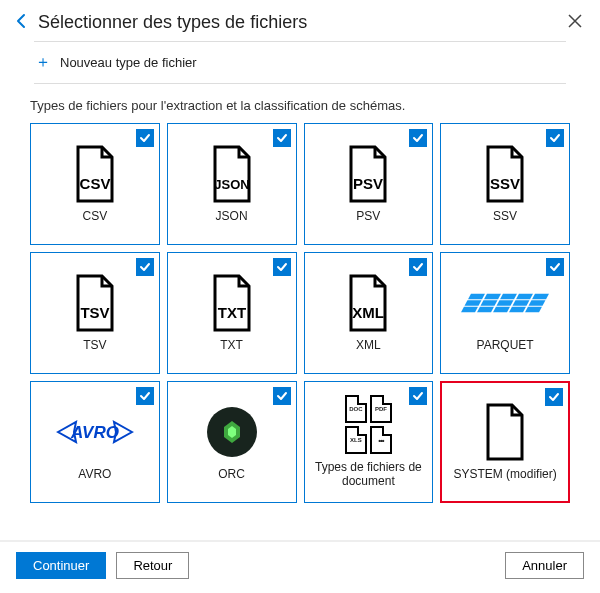 This screenshot has height=593, width=600. Describe the element at coordinates (369, 313) in the screenshot. I see `file-type-tile: XML XML` at that location.